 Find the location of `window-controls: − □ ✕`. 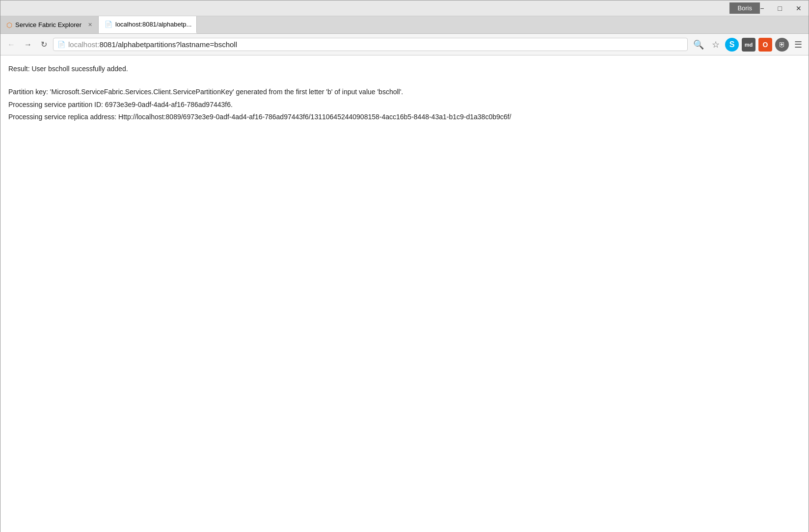

window-controls: − □ ✕ is located at coordinates (781, 8).